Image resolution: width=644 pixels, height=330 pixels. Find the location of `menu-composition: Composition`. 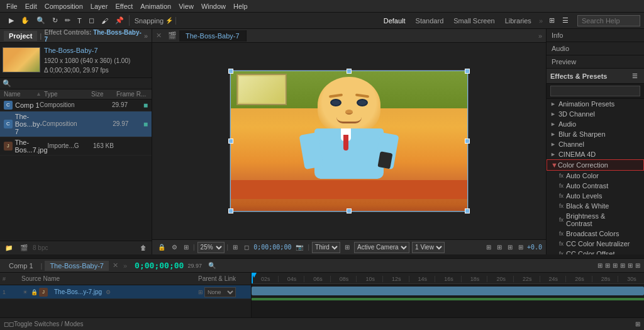

menu-composition: Composition is located at coordinates (64, 6).